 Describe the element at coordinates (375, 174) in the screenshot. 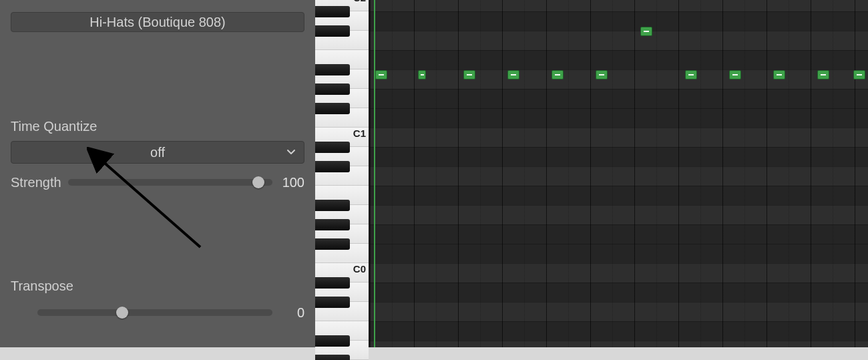

I see `playhead` at that location.